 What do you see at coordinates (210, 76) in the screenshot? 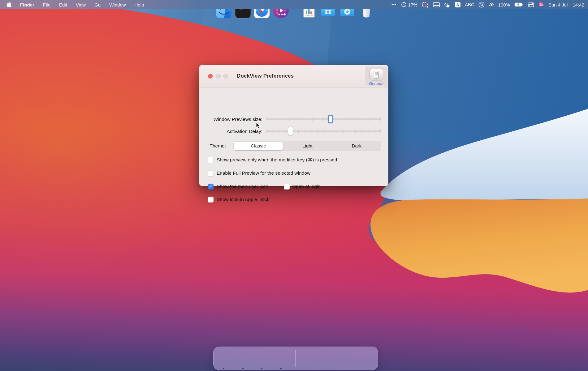
I see `close-button` at bounding box center [210, 76].